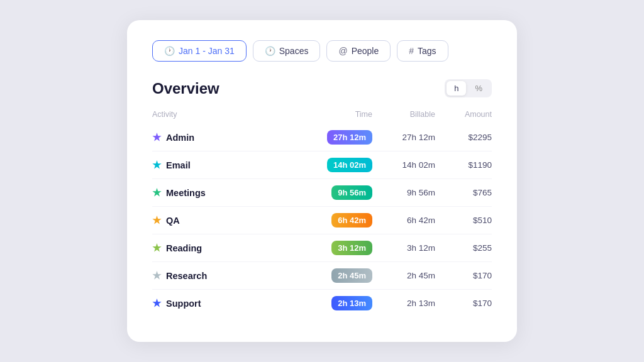 The image size is (644, 362). Describe the element at coordinates (173, 221) in the screenshot. I see `activity-name: QA` at that location.